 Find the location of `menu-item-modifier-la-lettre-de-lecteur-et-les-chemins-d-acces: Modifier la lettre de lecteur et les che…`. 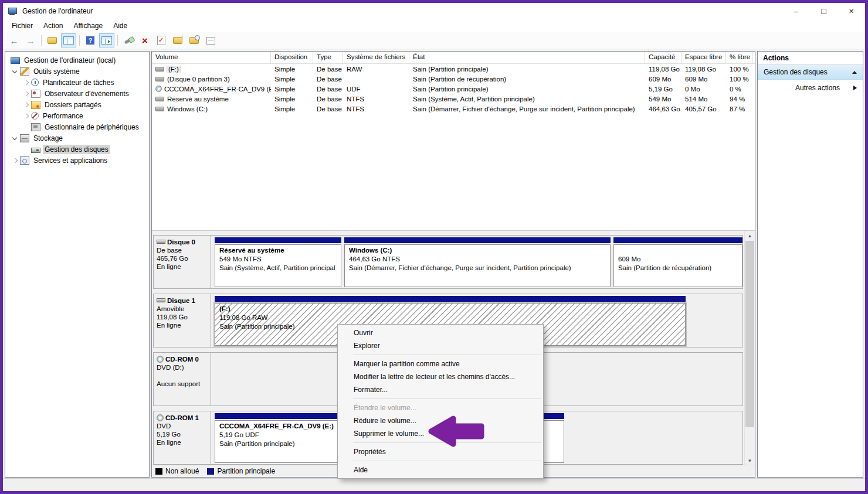

menu-item-modifier-la-lettre-de-lecteur-et-les-chemins-d-acces: Modifier la lettre de lecteur et les che… is located at coordinates (440, 377).